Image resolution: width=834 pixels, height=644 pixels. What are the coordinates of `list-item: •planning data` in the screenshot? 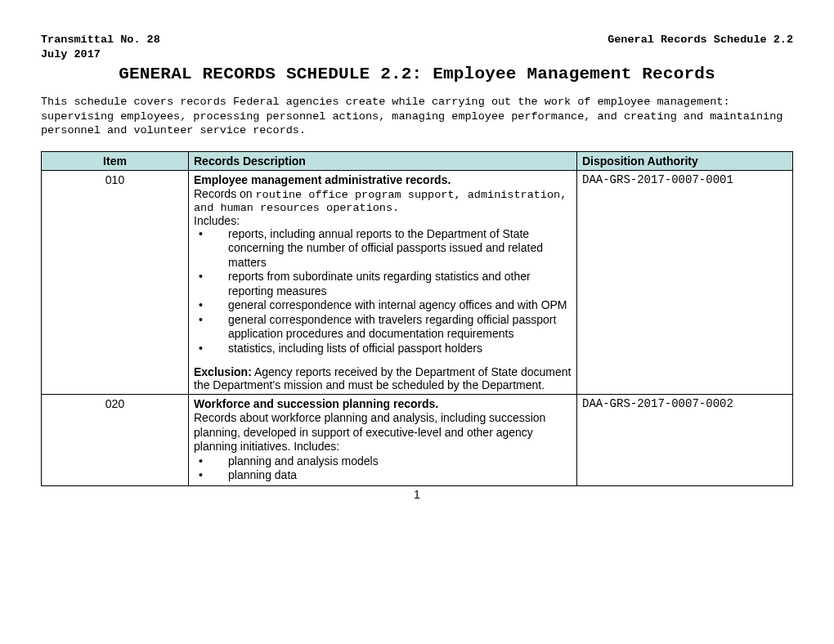 It's located at (400, 476).